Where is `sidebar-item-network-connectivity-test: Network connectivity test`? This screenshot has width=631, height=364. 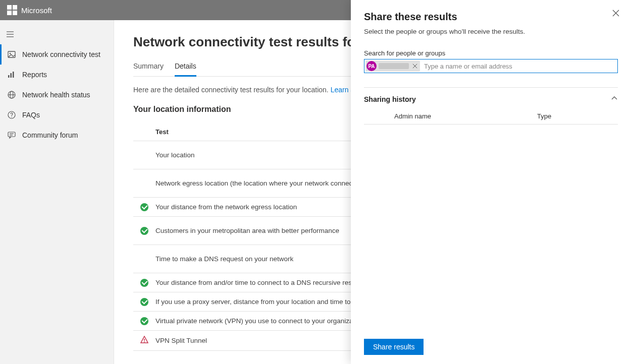 sidebar-item-network-connectivity-test: Network connectivity test is located at coordinates (57, 54).